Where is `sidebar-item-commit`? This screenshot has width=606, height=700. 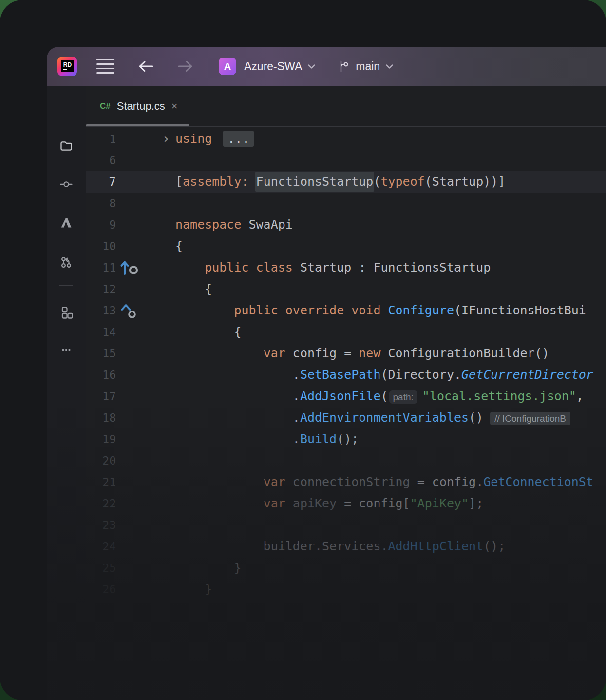 sidebar-item-commit is located at coordinates (66, 184).